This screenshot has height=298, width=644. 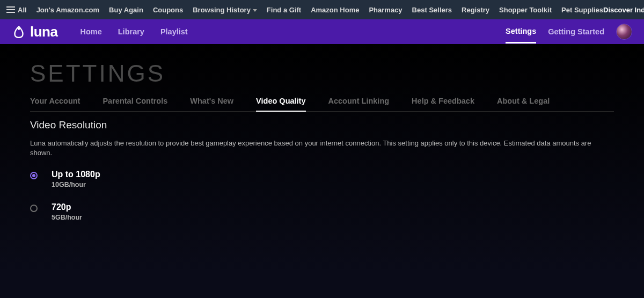 What do you see at coordinates (67, 212) in the screenshot?
I see `radio-labels: 720p 5GB/hour` at bounding box center [67, 212].